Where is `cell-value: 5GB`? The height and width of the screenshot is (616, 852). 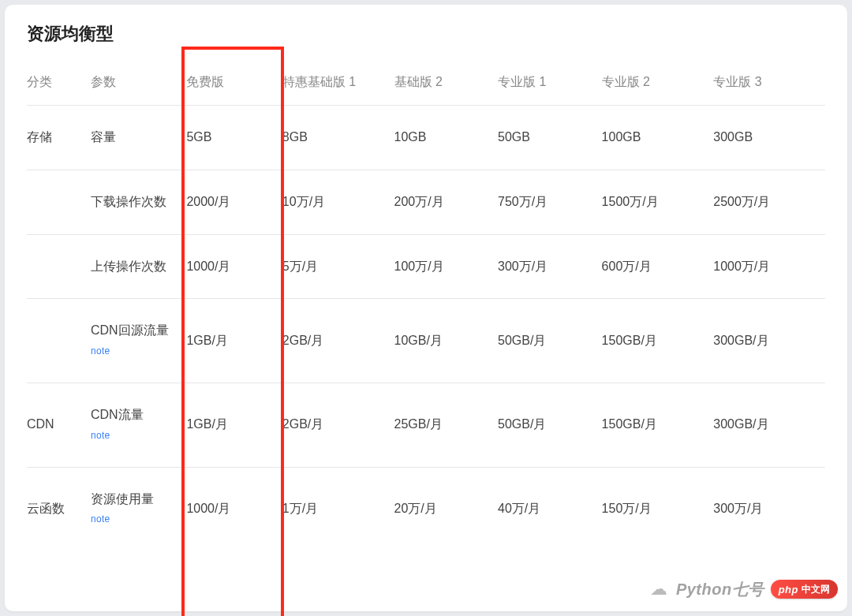
cell-value: 5GB is located at coordinates (234, 138).